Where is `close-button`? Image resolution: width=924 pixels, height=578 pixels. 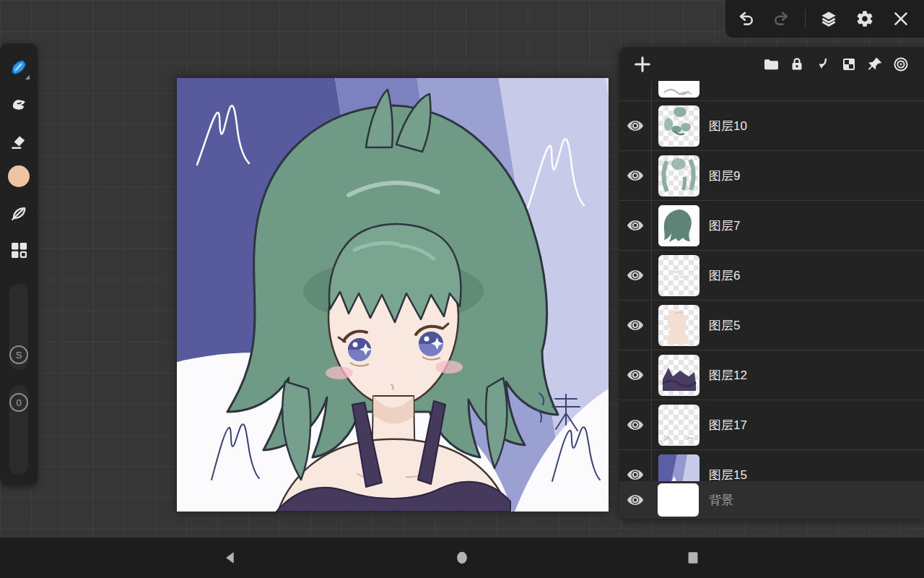 close-button is located at coordinates (901, 19).